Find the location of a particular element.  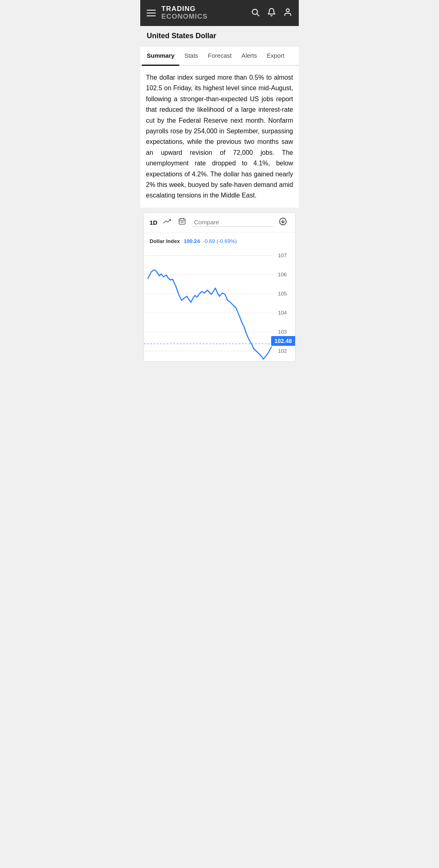

more-options-icon: ⋮ is located at coordinates (294, 222).